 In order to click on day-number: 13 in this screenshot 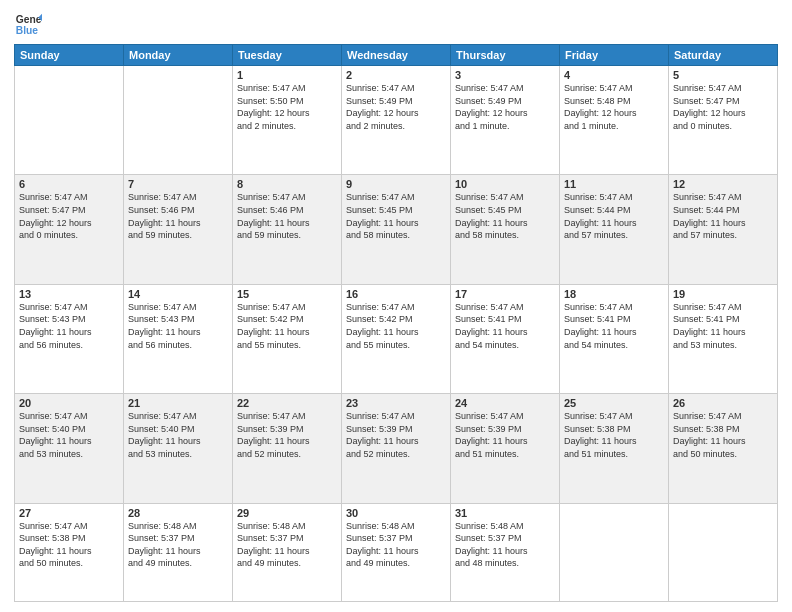, I will do `click(69, 294)`.